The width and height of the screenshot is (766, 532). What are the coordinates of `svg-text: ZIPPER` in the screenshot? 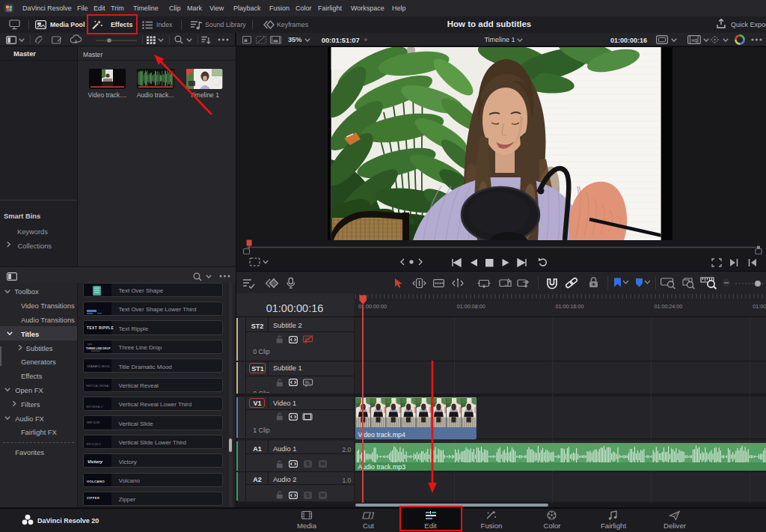 It's located at (93, 498).